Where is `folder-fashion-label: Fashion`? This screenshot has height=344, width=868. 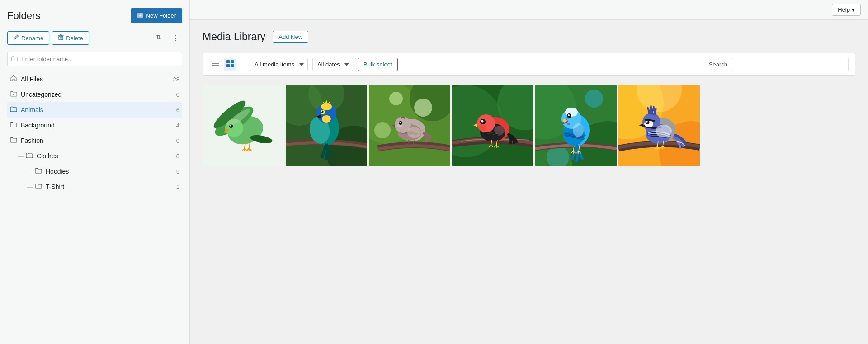
folder-fashion-label: Fashion is located at coordinates (97, 141).